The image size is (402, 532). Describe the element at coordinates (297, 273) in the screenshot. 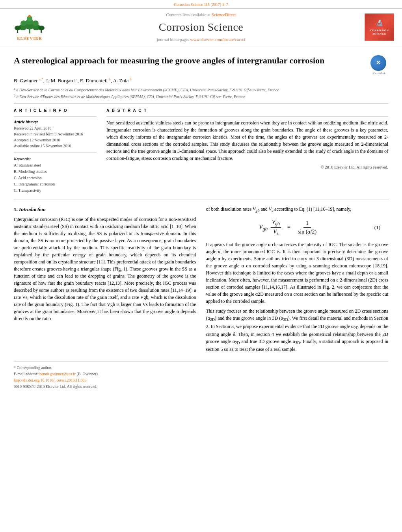

I see `intro-para-3: It appears that the groove angle α chara…` at that location.